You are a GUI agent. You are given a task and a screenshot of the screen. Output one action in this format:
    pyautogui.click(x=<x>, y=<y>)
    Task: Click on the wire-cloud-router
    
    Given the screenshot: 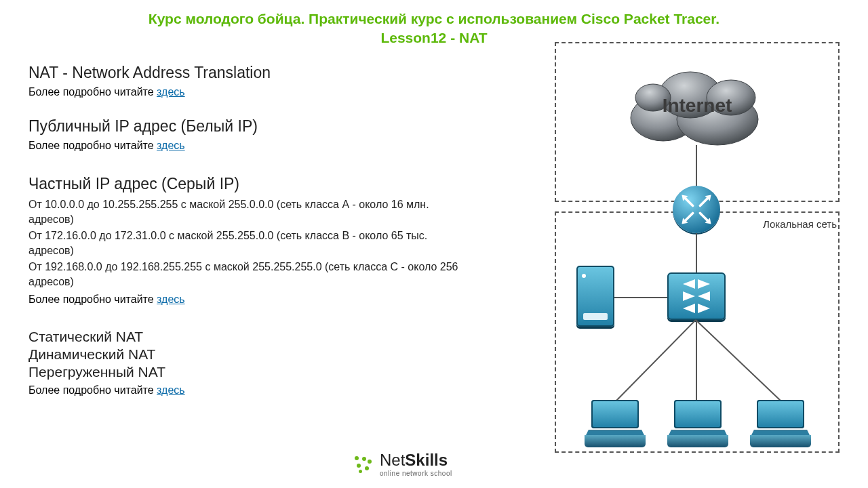 What is the action you would take?
    pyautogui.click(x=696, y=167)
    